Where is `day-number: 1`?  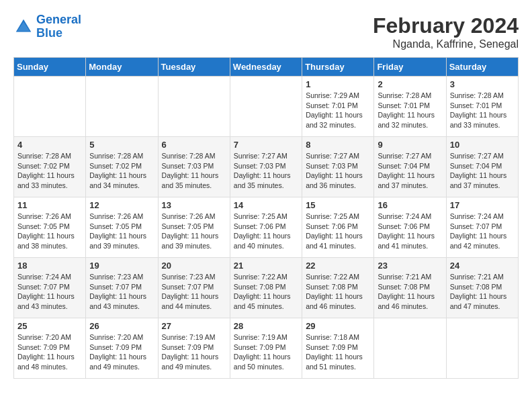
day-number: 1 is located at coordinates (338, 85).